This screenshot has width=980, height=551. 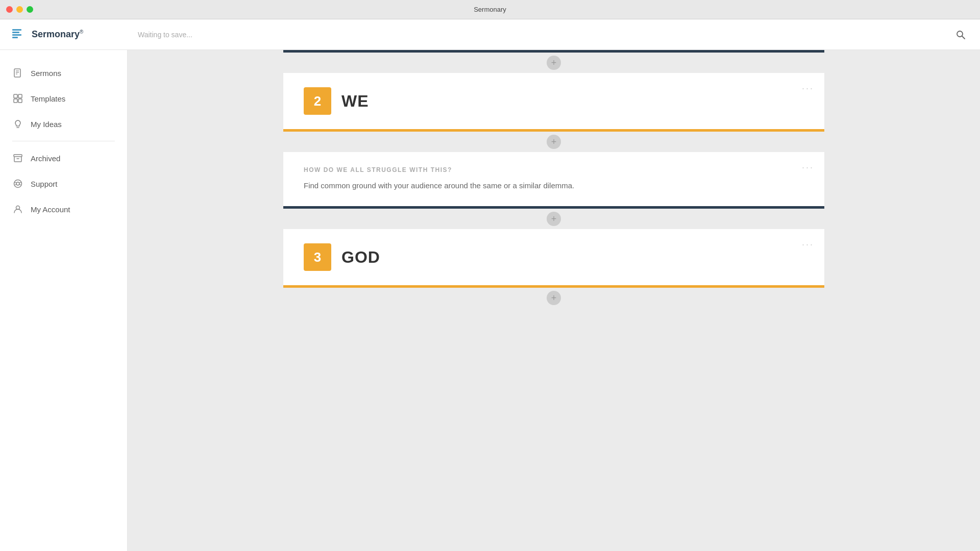 I want to click on section-god-title: GOD, so click(x=361, y=257).